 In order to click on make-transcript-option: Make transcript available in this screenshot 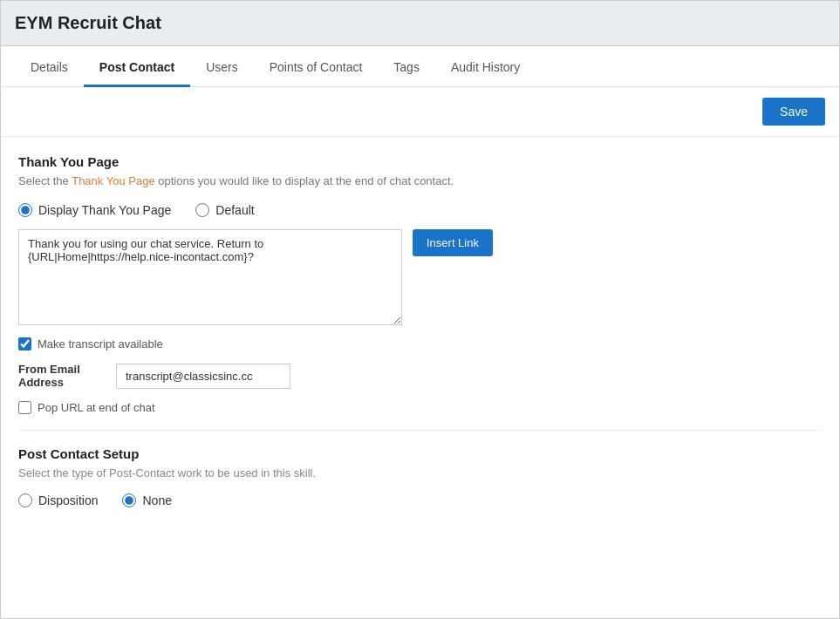, I will do `click(91, 344)`.